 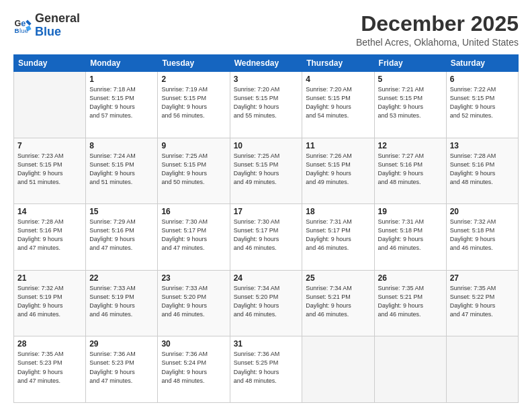 What do you see at coordinates (23, 26) in the screenshot?
I see `logo-icon: G e B lue` at bounding box center [23, 26].